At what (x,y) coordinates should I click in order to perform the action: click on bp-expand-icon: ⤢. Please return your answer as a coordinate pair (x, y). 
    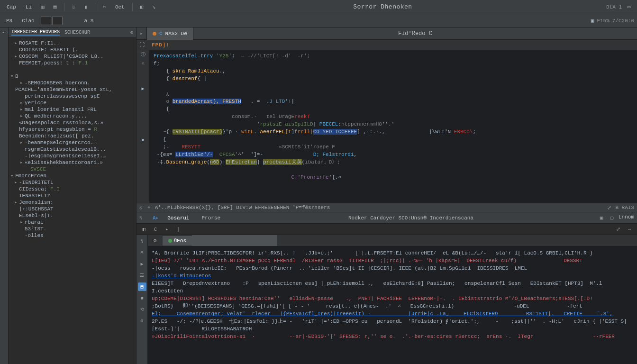
    Looking at the image, I should click on (618, 229).